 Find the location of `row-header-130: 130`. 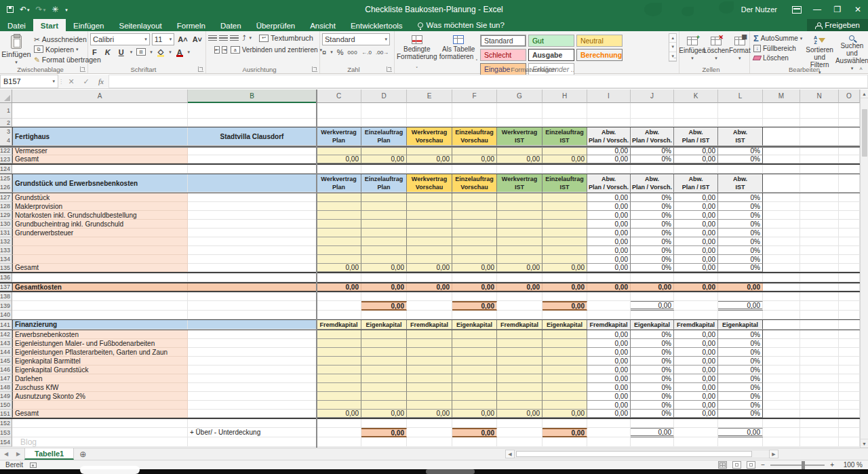

row-header-130: 130 is located at coordinates (6, 224).